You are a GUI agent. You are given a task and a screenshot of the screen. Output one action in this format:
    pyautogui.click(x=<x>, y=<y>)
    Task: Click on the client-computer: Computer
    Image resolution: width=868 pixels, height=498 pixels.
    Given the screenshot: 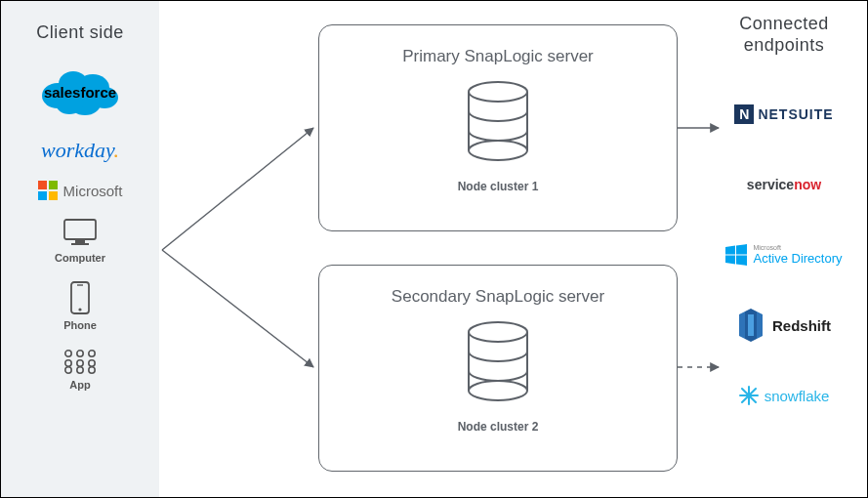 What is the action you would take?
    pyautogui.click(x=80, y=240)
    